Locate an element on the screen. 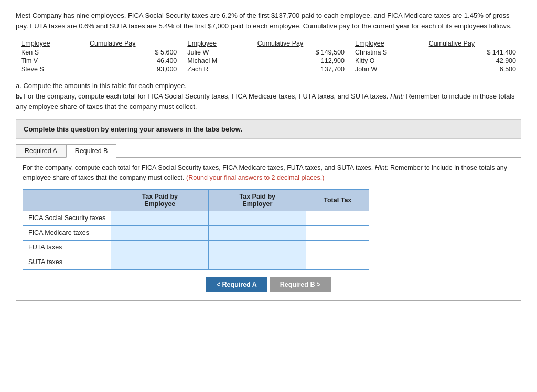  tab-required-a: Required A is located at coordinates (41, 151).